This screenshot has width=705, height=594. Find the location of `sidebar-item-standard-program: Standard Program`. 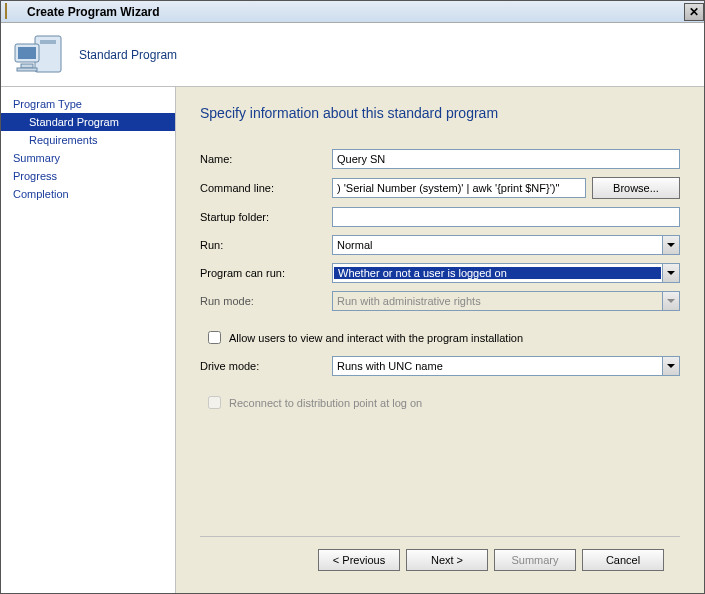

sidebar-item-standard-program: Standard Program is located at coordinates (88, 122).